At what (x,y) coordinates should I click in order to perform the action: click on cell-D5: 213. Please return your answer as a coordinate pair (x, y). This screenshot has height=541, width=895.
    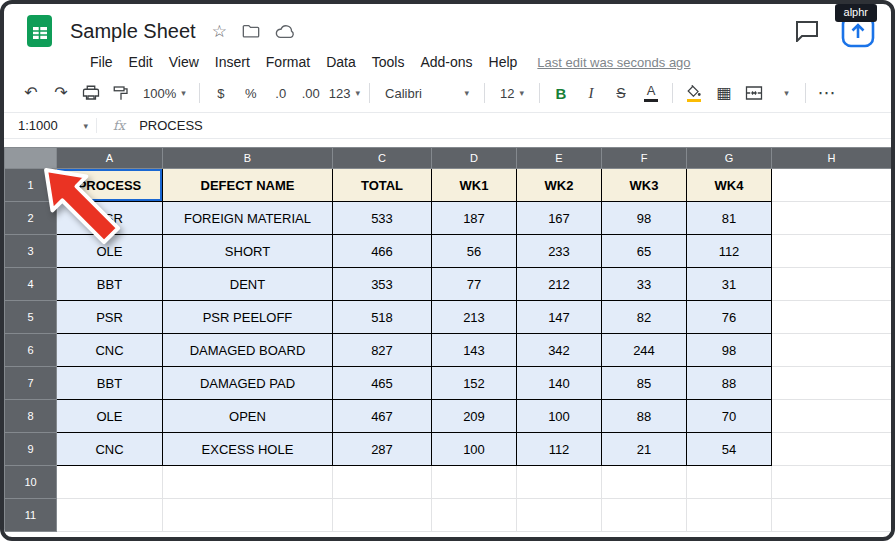
    Looking at the image, I should click on (474, 318).